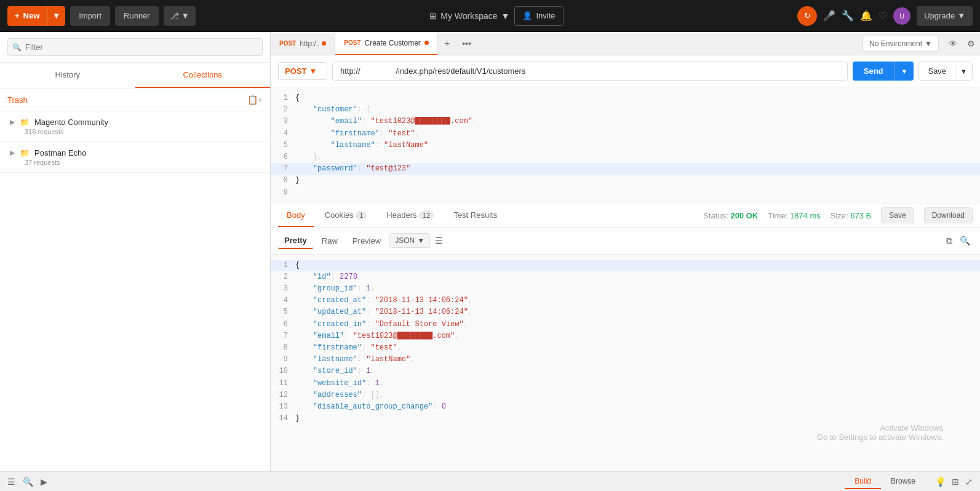 The width and height of the screenshot is (980, 491). What do you see at coordinates (625, 336) in the screenshot?
I see `code-line: 7 "email": "test1023@████████.com",` at bounding box center [625, 336].